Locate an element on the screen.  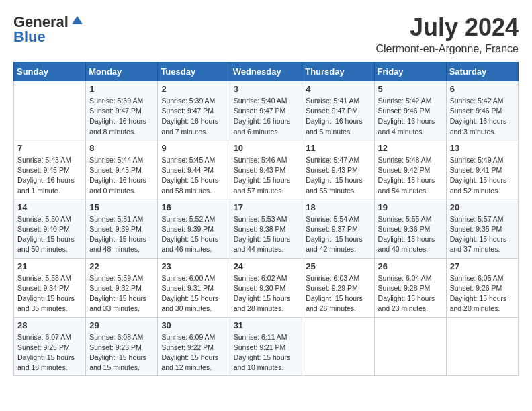
day-info: Sunrise: 6:08 AM Sunset: 9:23 PM Dayligh… is located at coordinates (122, 353).